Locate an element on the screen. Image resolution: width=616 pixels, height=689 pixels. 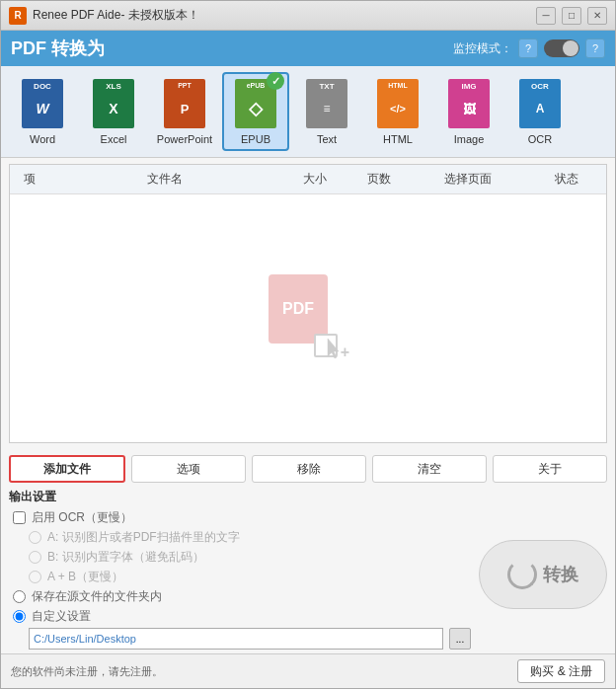
ocr-label: OCR is located at coordinates (540, 139).